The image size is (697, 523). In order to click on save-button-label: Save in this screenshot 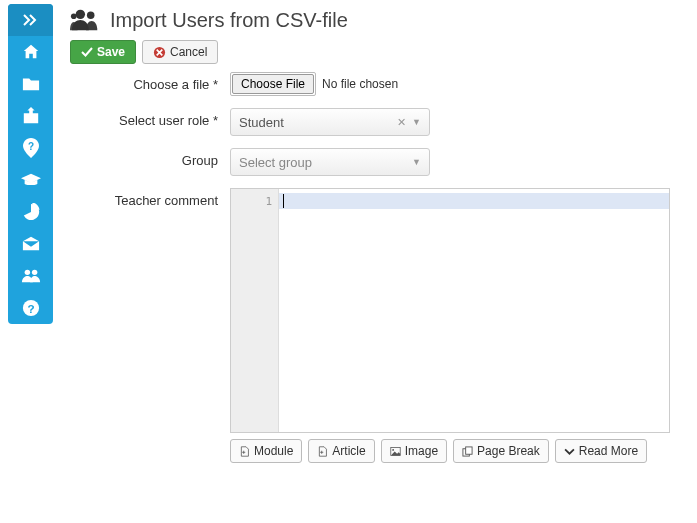, I will do `click(111, 52)`.